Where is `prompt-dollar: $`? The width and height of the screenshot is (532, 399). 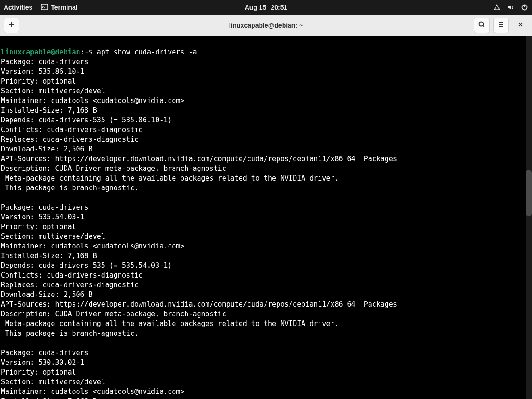
prompt-dollar: $ is located at coordinates (91, 52).